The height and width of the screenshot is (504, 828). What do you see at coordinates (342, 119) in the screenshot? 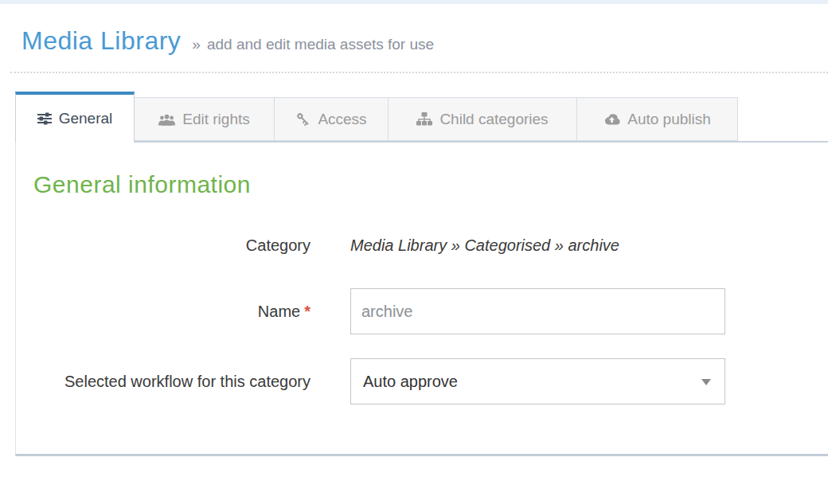
I see `tab-access-label: Access` at bounding box center [342, 119].